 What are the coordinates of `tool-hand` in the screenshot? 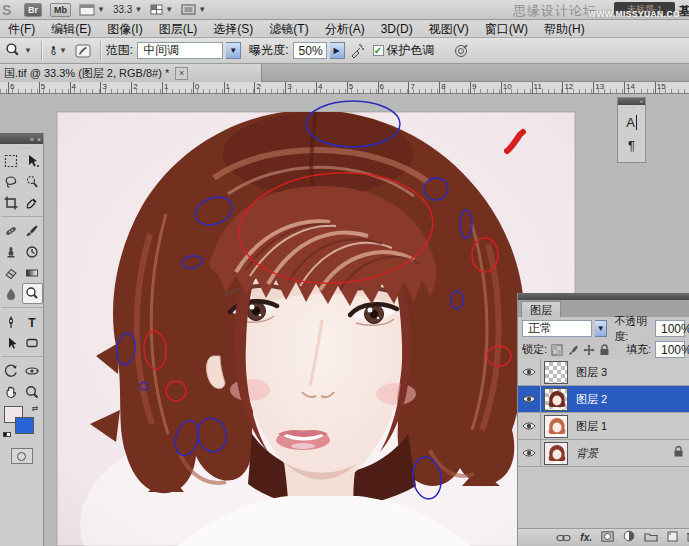 It's located at (12, 392).